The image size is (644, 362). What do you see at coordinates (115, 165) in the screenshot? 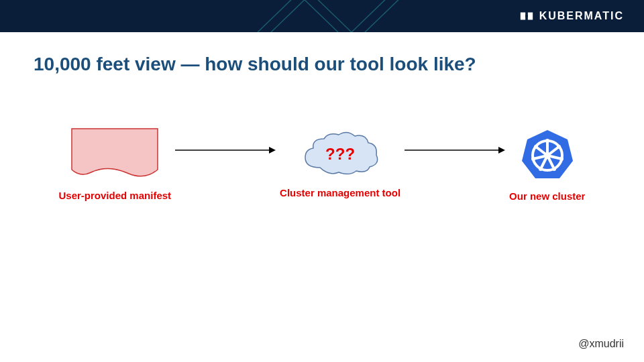
I see `node-manifest: User-provided manifest` at bounding box center [115, 165].